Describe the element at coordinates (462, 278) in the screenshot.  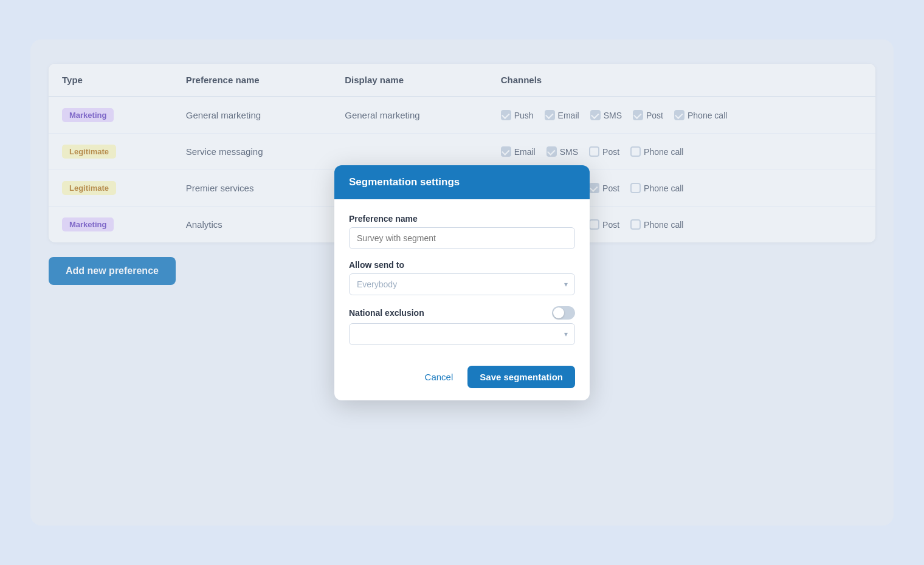
I see `allow-send-to-group: Allow send to Everybody Specific segment…` at that location.